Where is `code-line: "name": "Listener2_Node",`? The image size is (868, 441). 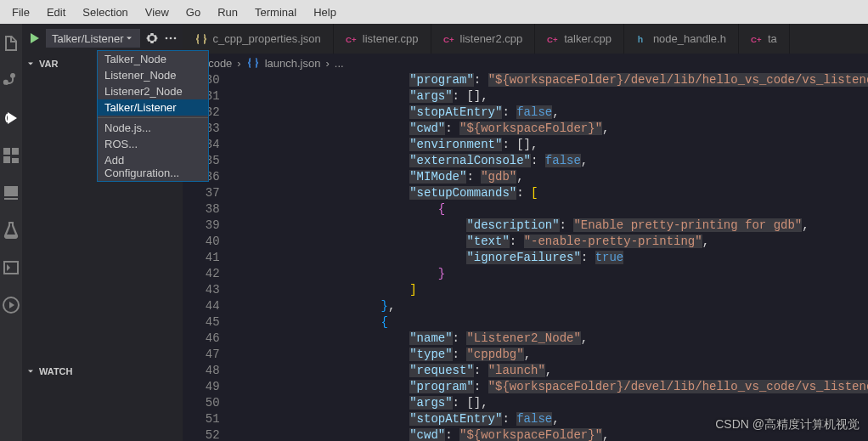 code-line: "name": "Listener2_Node", is located at coordinates (554, 338).